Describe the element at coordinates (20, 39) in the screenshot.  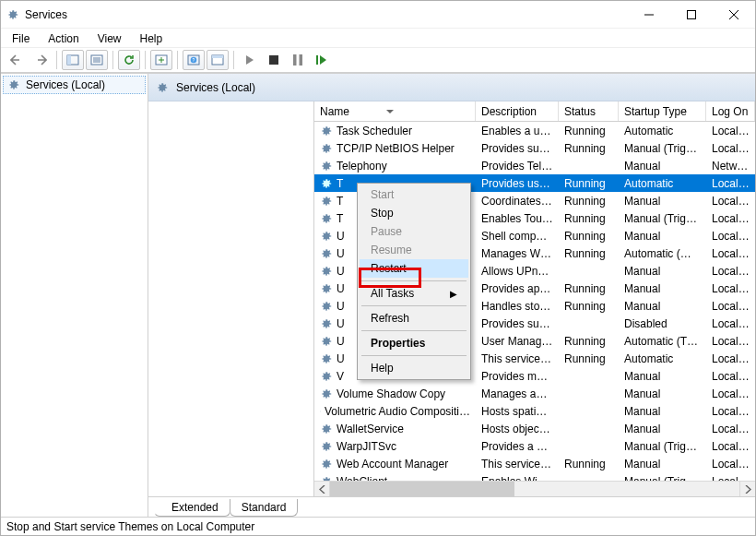
I see `menu-file: File` at that location.